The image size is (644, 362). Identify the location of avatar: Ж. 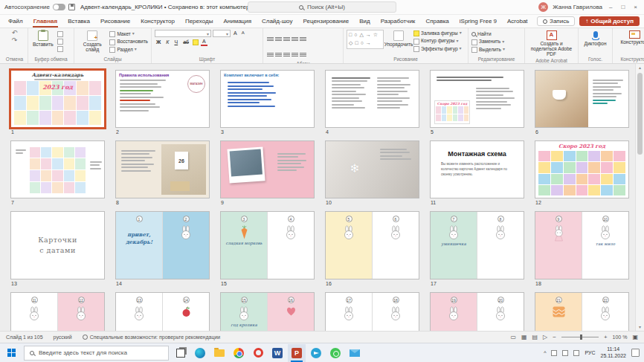
(543, 7).